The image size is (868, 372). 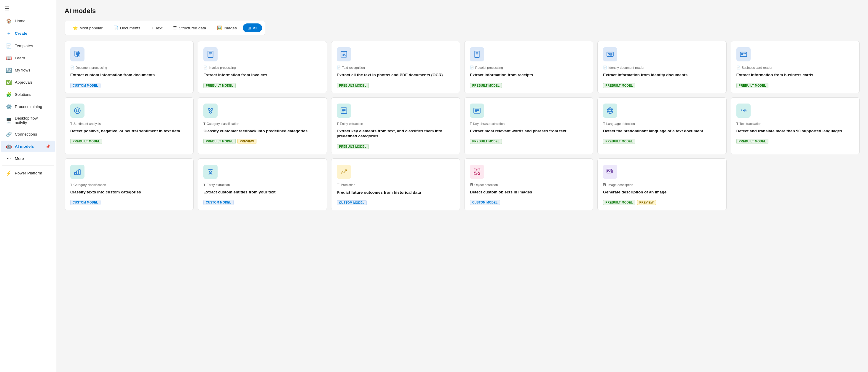 What do you see at coordinates (28, 58) in the screenshot?
I see `sidebar-item-learn: 📖 Learn` at bounding box center [28, 58].